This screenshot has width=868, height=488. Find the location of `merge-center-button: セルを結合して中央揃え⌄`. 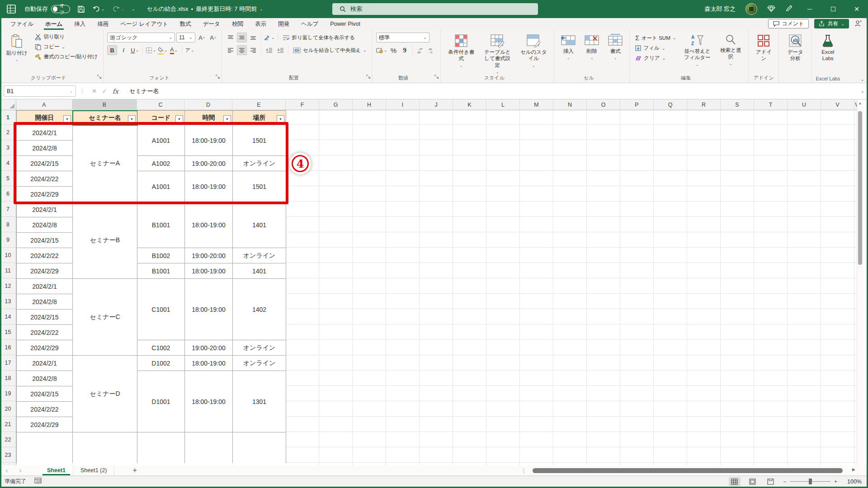

merge-center-button: セルを結合して中央揃え⌄ is located at coordinates (330, 51).